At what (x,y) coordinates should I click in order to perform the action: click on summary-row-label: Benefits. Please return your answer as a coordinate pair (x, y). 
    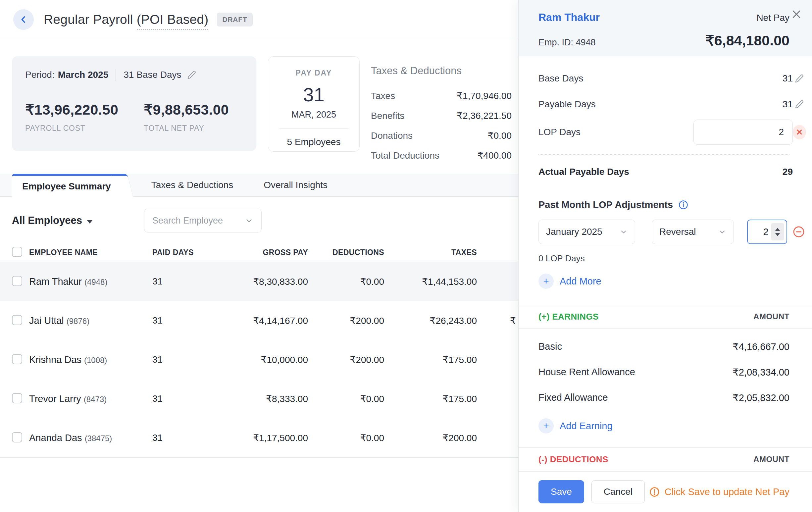
    Looking at the image, I should click on (388, 116).